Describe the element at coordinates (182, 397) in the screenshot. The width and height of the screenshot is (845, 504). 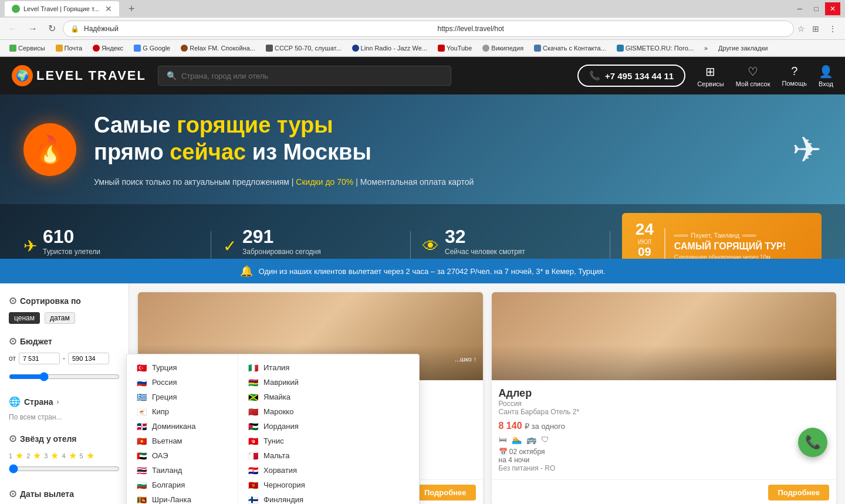
I see `country-greece: 🇬🇷 Греция` at that location.